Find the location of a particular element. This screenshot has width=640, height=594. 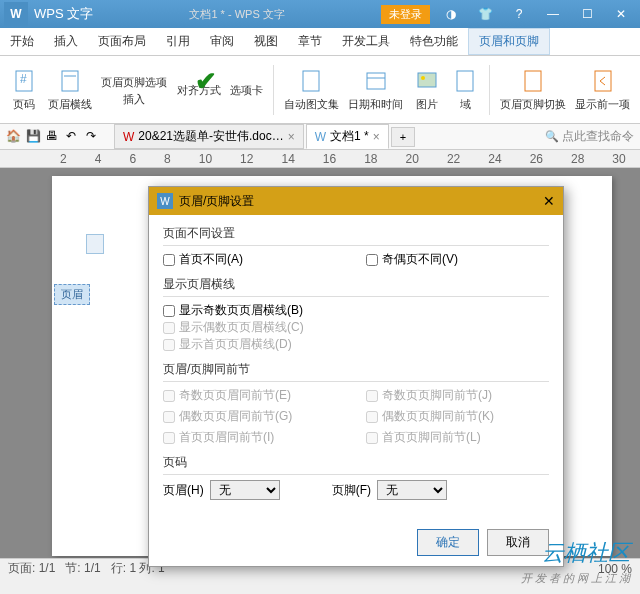

section-headerline: 显示页眉横线 is located at coordinates (356, 286).